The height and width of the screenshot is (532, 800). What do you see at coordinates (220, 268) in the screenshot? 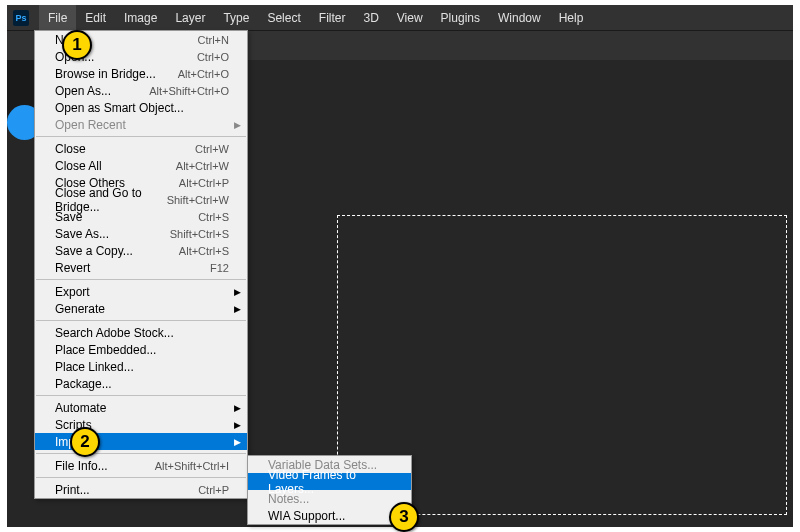
I see `menu-shortcut: F12` at bounding box center [220, 268].